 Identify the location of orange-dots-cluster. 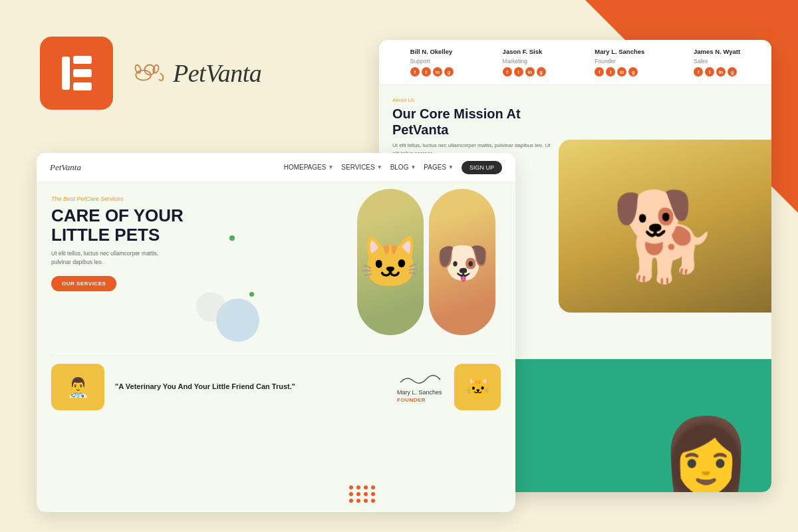
(362, 494).